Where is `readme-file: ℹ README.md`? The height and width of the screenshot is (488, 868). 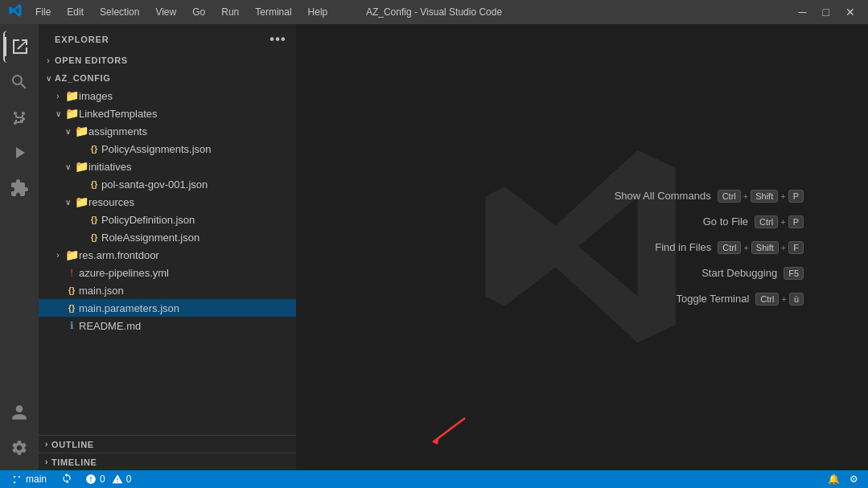 readme-file: ℹ README.md is located at coordinates (167, 326).